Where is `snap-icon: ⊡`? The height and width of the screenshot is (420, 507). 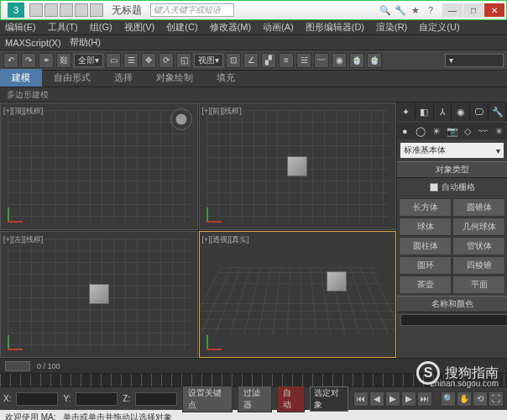
snap-icon: ⊡ is located at coordinates (233, 60).